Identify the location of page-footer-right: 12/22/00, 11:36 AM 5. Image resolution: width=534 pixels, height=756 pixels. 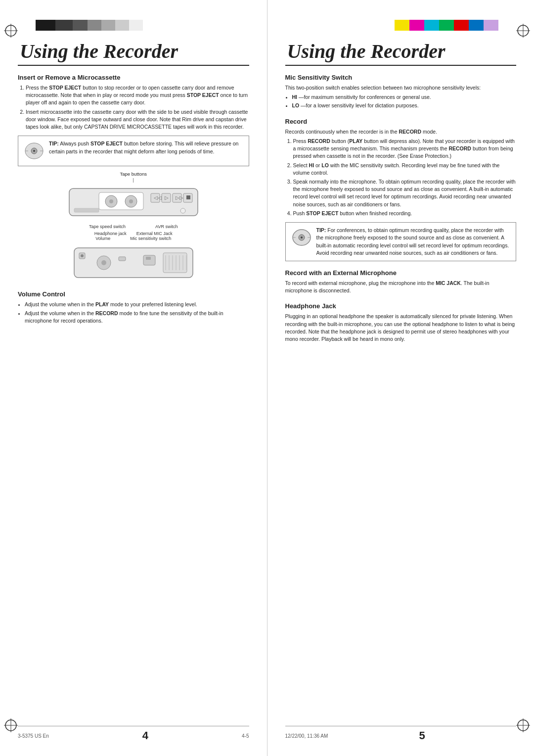
(401, 734).